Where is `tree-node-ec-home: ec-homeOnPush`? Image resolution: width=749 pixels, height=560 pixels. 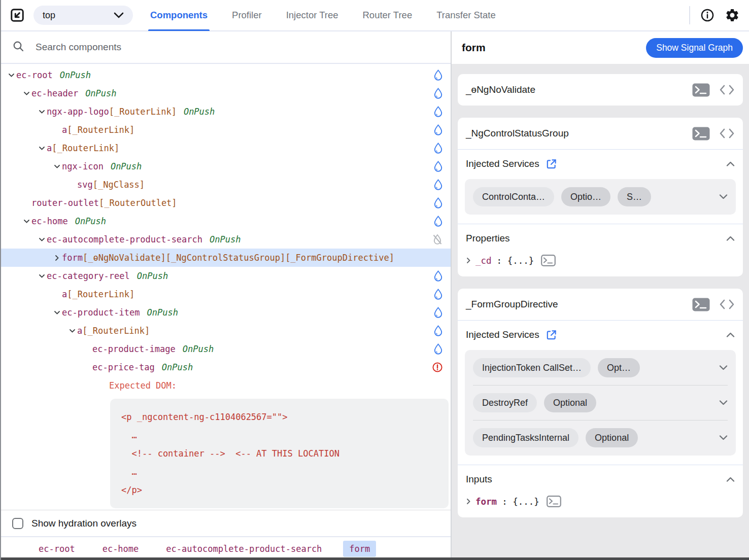
tree-node-ec-home: ec-homeOnPush is located at coordinates (226, 221).